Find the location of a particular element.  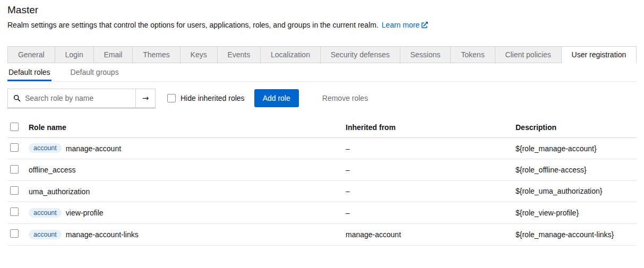

tab-client-policies: Client policies is located at coordinates (529, 55).